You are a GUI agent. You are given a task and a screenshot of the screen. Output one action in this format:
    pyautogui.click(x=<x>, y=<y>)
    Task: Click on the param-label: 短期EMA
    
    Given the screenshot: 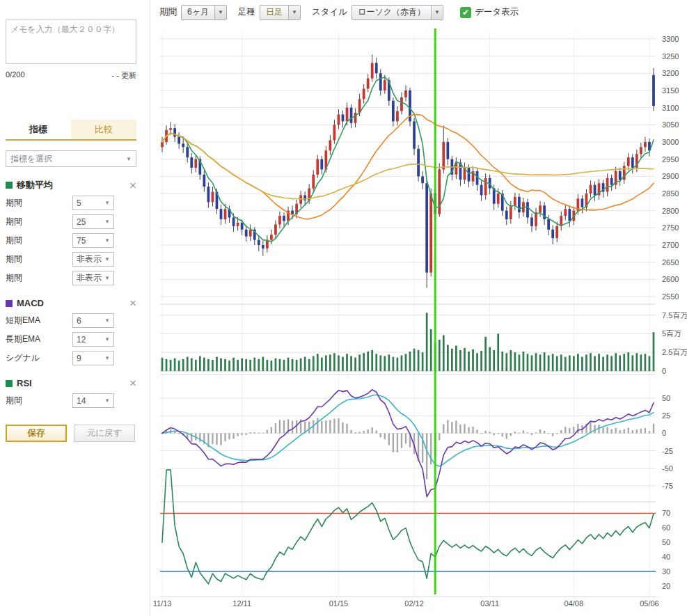 What is the action you would take?
    pyautogui.click(x=39, y=320)
    